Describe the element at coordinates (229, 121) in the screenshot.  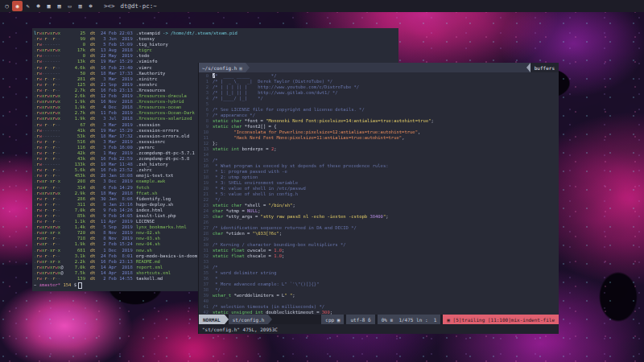
I see `code-segment: static char` at that location.